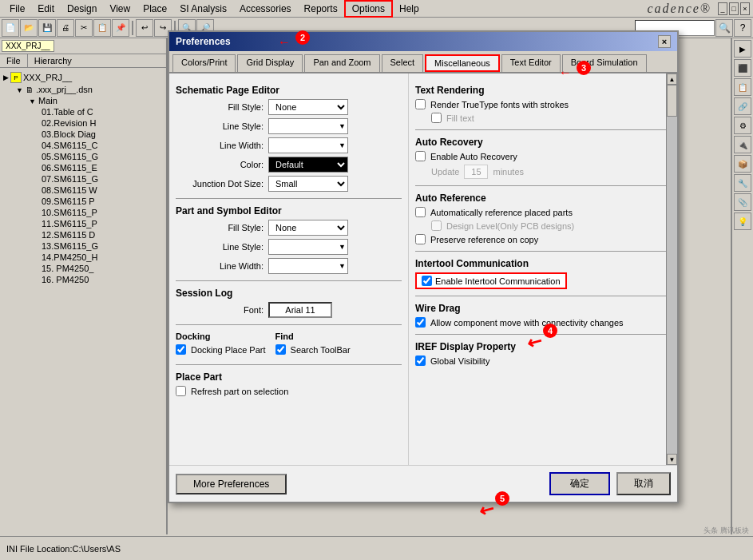 This screenshot has width=753, height=560. What do you see at coordinates (743, 221) in the screenshot?
I see `rt-btn-10: 💡` at bounding box center [743, 221].